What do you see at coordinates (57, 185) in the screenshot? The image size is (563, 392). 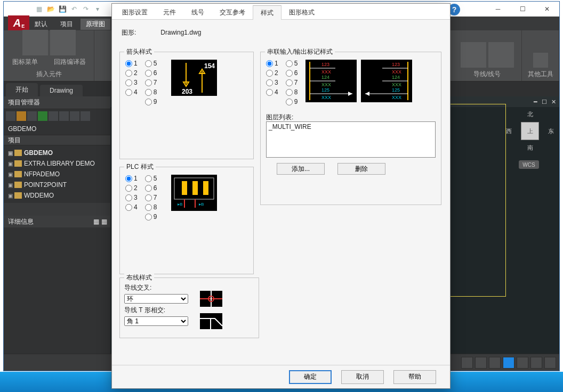 I see `tree-item-p2p: ▣POINT2POINT` at bounding box center [57, 185].